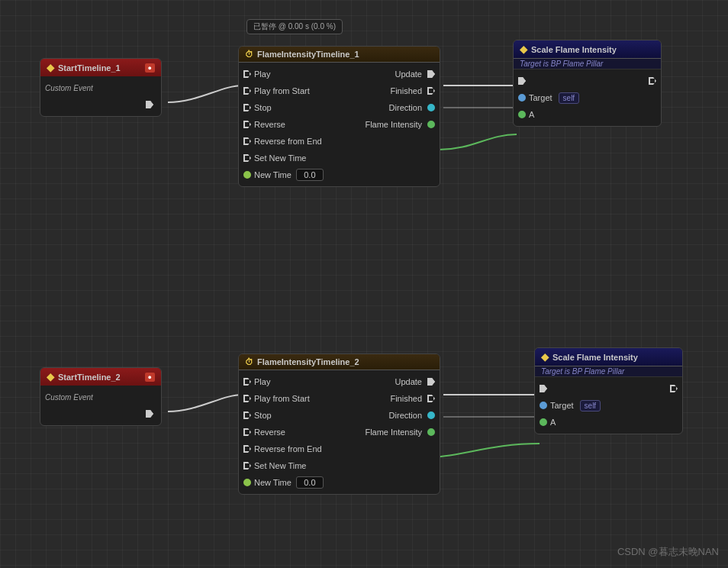 This screenshot has width=728, height=568. I want to click on start-timeline-2-exec-out-pin, so click(150, 414).